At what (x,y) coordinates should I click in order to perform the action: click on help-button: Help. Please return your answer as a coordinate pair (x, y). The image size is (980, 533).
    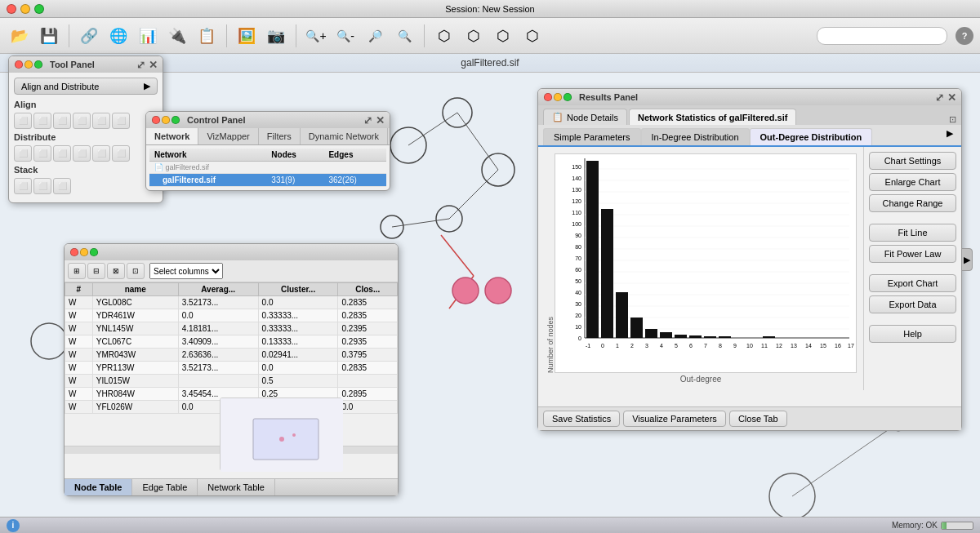
    Looking at the image, I should click on (913, 334).